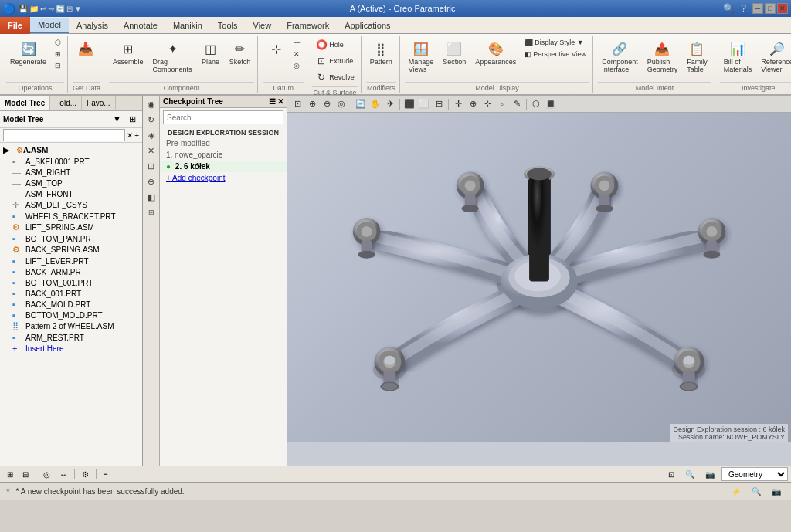  What do you see at coordinates (228, 25) in the screenshot?
I see `menu-tools: Tools` at bounding box center [228, 25].